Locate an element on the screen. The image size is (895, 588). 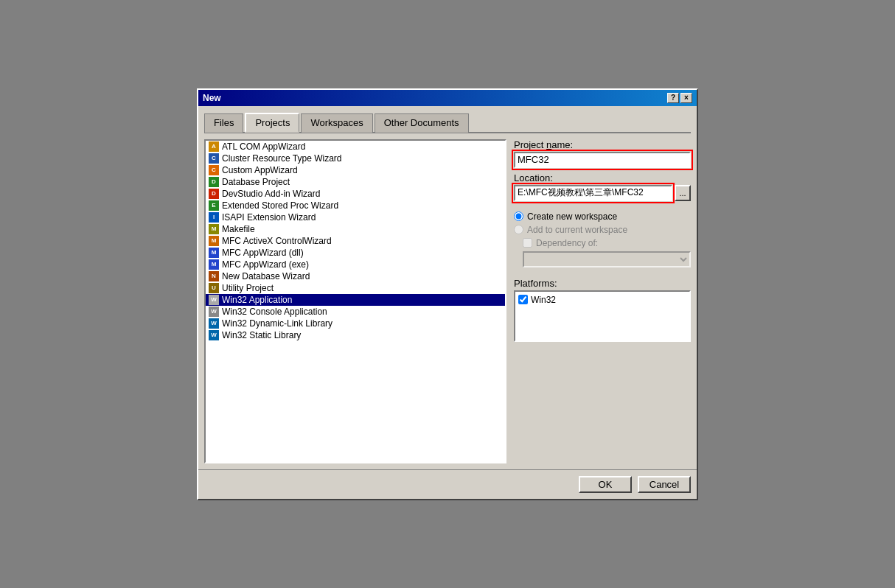
list-item-win32app: WWin32 Application is located at coordinates (355, 300).